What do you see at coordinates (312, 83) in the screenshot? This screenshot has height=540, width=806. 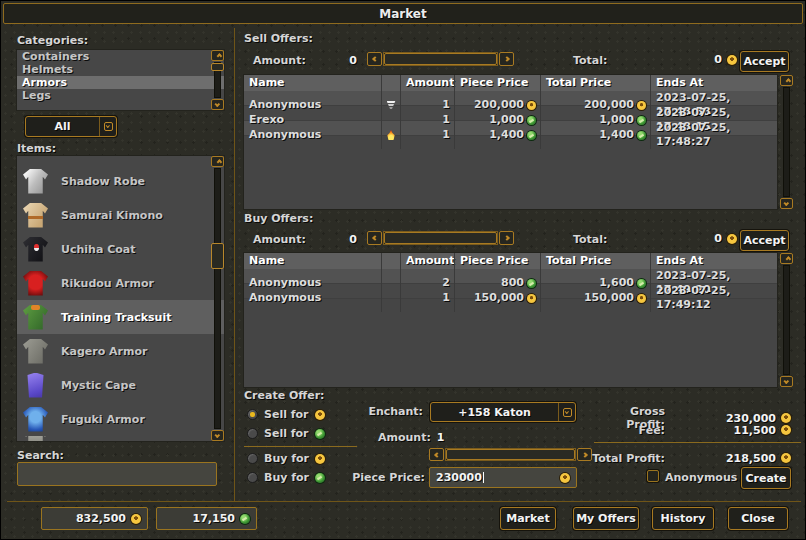 I see `col-name: Name` at bounding box center [312, 83].